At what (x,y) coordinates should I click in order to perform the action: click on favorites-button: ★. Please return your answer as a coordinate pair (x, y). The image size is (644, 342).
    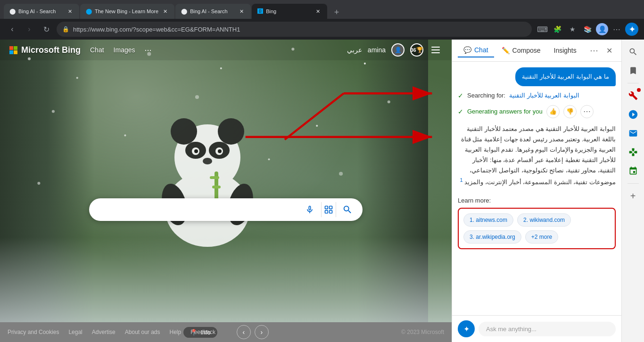
    Looking at the image, I should click on (572, 29).